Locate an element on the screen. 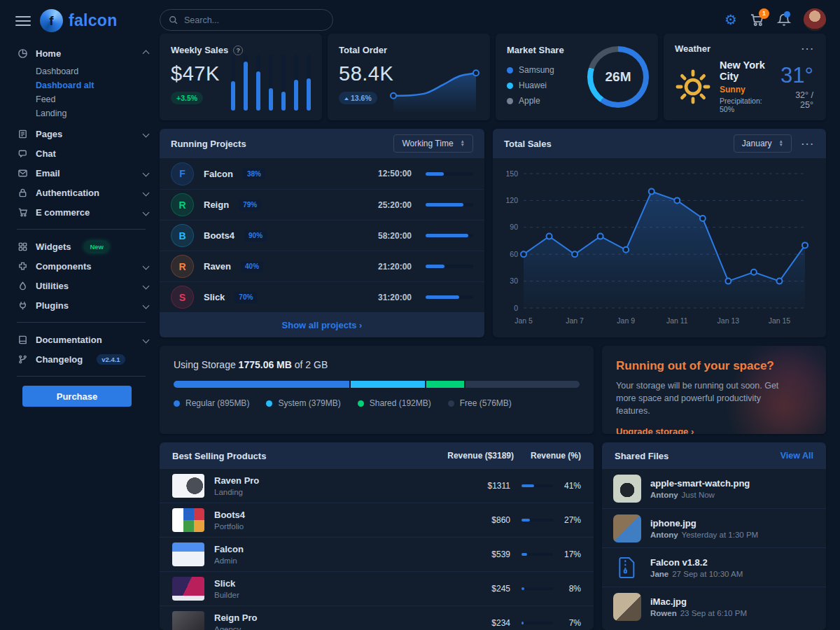  sidebar-item-dashboard-alt: Dashboard alt is located at coordinates (92, 85).